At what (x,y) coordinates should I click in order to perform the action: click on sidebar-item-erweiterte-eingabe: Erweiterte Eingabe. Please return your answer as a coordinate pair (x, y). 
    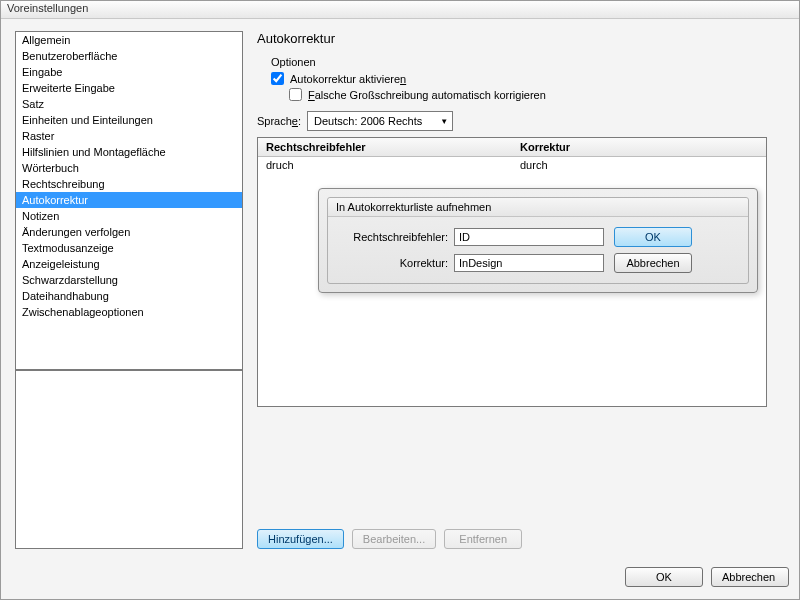
    Looking at the image, I should click on (129, 88).